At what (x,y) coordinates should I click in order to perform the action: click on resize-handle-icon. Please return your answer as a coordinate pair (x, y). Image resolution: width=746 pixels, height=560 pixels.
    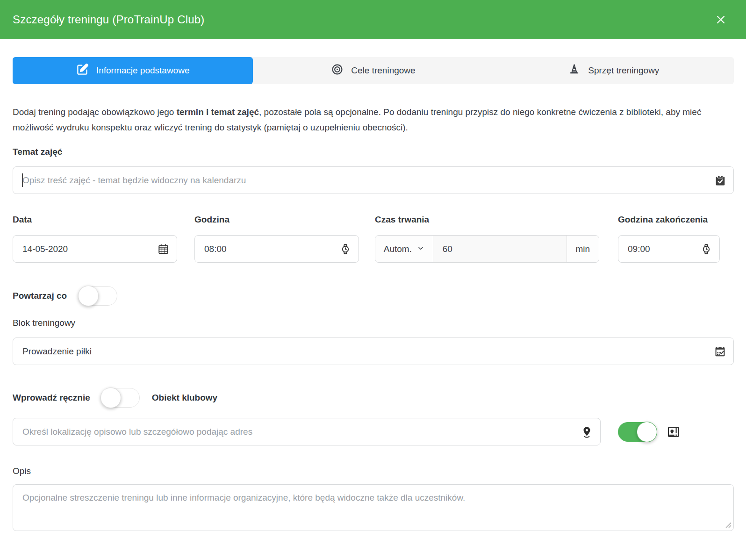
    Looking at the image, I should click on (728, 525).